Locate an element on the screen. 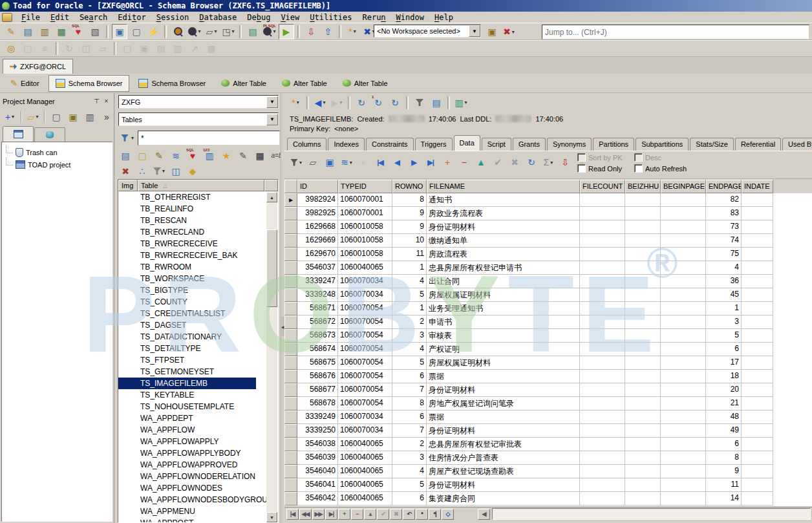  column-header-beginpage: BEGINPAGE is located at coordinates (683, 186).